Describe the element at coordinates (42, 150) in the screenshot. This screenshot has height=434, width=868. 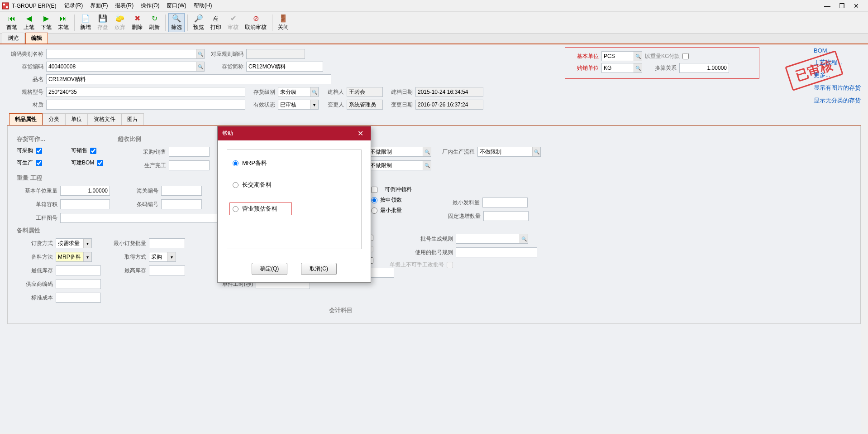
I see `chk-can-purchase: 可采购` at that location.